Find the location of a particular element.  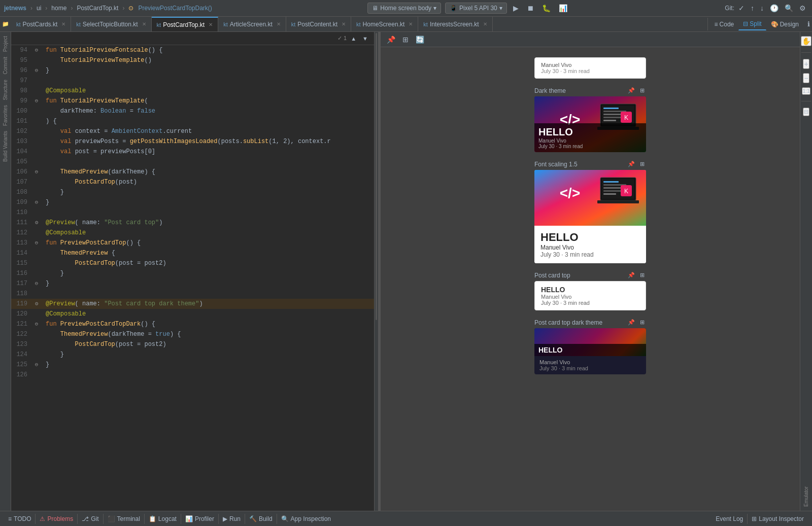

tab-close-articlescreen: ✕ is located at coordinates (279, 24).